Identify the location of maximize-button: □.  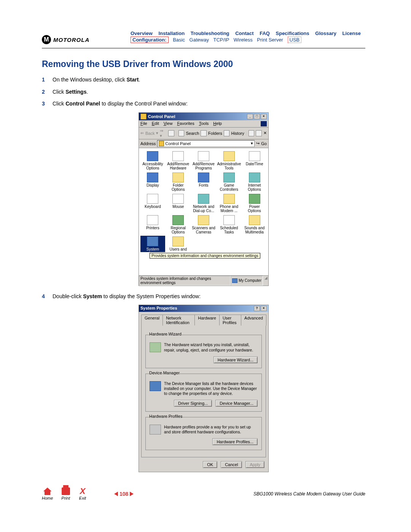
(257, 117).